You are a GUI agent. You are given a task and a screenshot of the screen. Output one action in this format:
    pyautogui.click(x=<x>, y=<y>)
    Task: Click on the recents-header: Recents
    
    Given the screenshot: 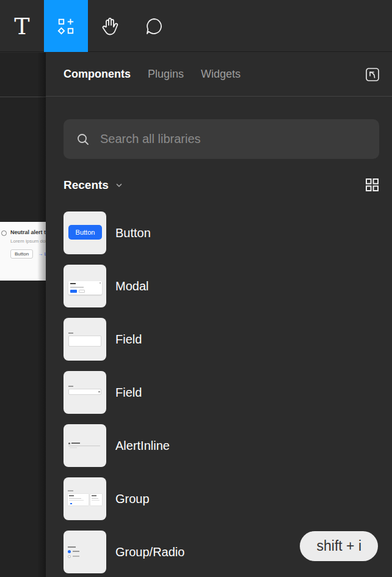 What is the action you would take?
    pyautogui.click(x=221, y=185)
    